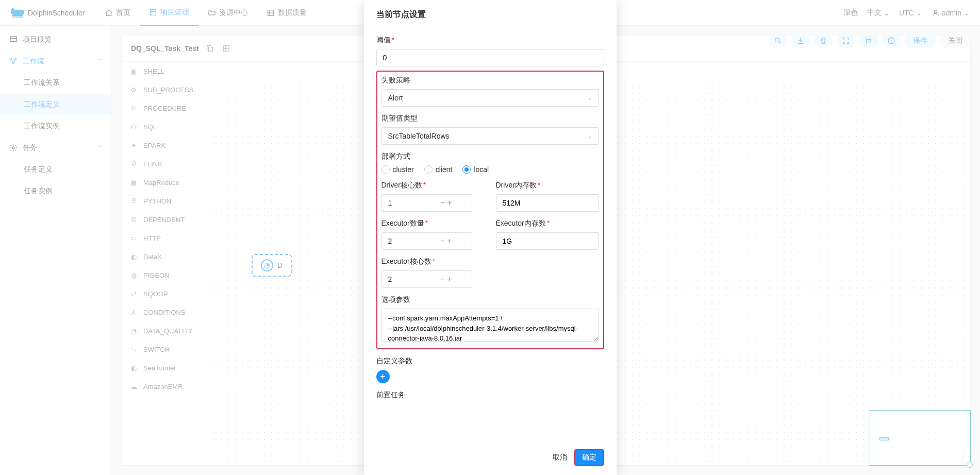 This screenshot has width=980, height=475. I want to click on executor-num-value: 2, so click(413, 241).